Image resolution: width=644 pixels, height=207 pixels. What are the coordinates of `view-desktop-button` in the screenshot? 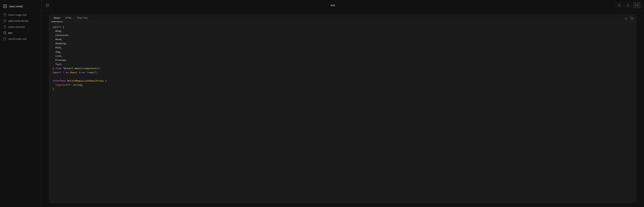 It's located at (620, 5).